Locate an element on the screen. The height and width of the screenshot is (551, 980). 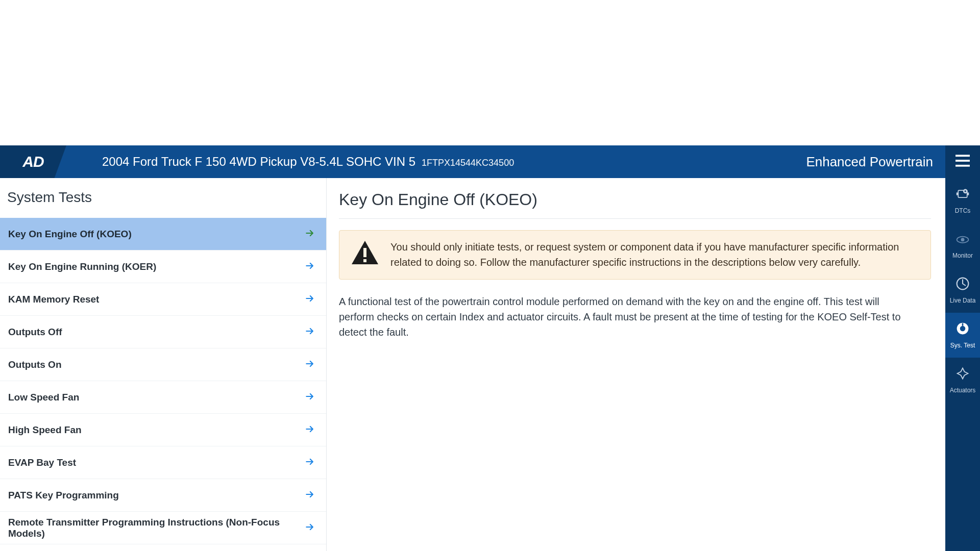
actuators-icon is located at coordinates (963, 374).